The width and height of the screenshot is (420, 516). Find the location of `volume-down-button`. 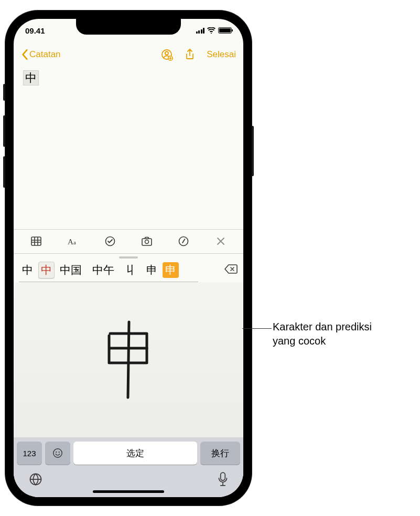

volume-down-button is located at coordinates (4, 172).